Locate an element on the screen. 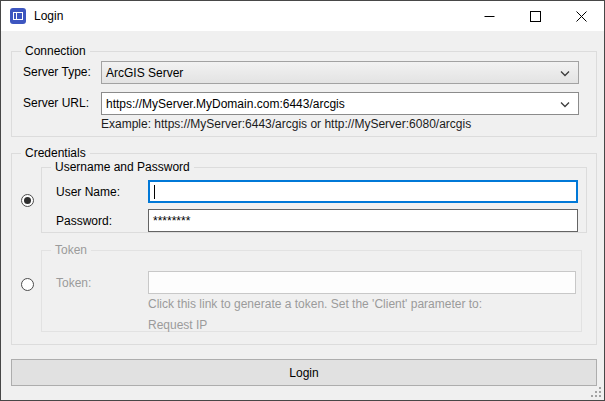 This screenshot has height=401, width=605. server-url-label: Server URL: is located at coordinates (56, 103).